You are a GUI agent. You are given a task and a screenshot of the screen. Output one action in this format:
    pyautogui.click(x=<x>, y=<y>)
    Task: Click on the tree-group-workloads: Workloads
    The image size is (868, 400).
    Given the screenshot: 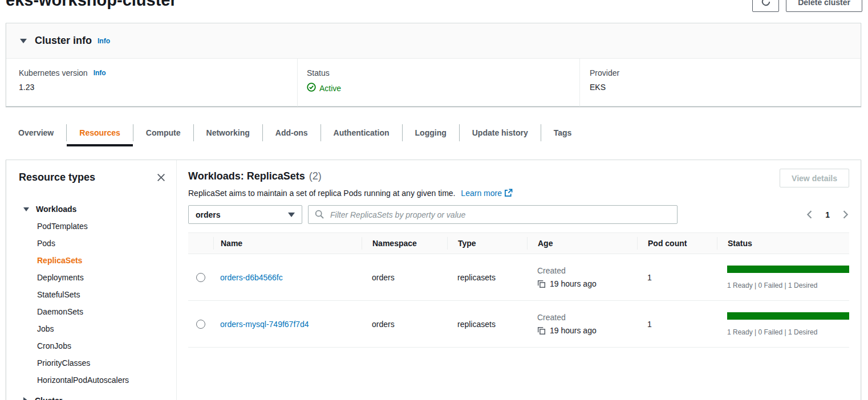 What is the action you would take?
    pyautogui.click(x=91, y=209)
    